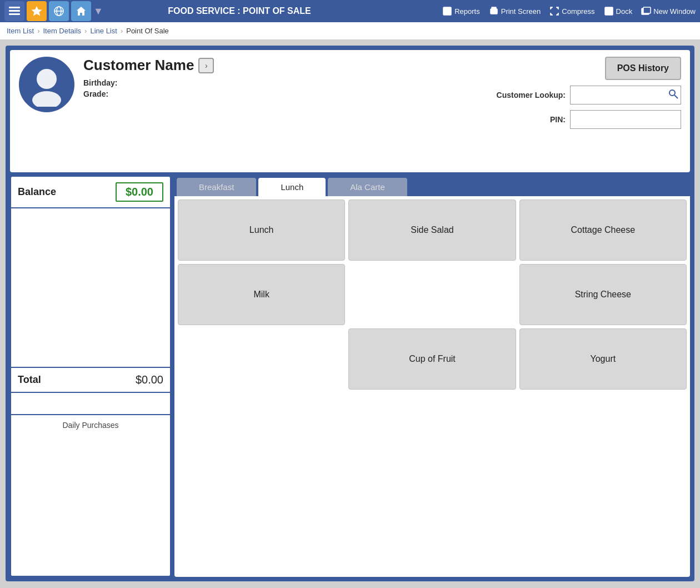 This screenshot has height=588, width=700. What do you see at coordinates (673, 96) in the screenshot?
I see `search-button` at bounding box center [673, 96].